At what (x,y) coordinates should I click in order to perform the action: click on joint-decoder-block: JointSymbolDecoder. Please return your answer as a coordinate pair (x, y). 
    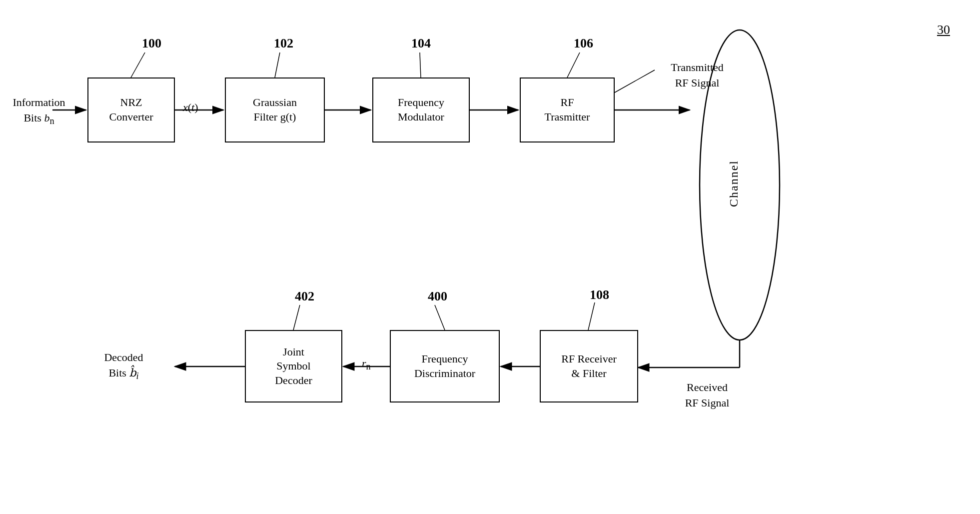
    Looking at the image, I should click on (294, 366).